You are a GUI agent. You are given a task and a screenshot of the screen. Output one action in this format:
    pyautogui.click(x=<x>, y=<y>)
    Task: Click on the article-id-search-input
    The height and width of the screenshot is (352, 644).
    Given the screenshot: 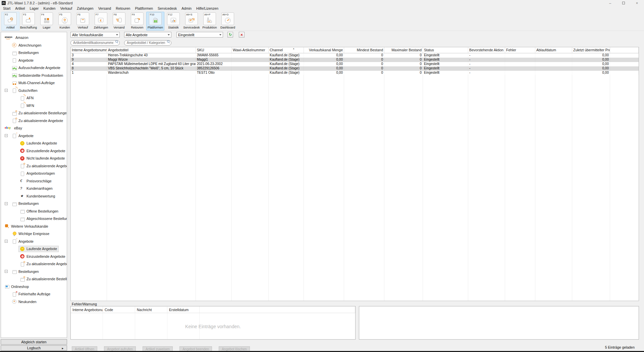 What is the action you would take?
    pyautogui.click(x=95, y=43)
    